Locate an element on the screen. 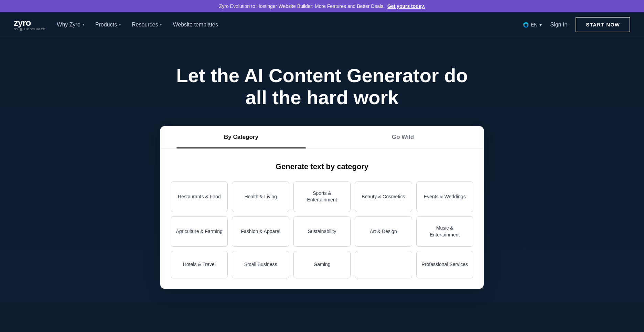 The height and width of the screenshot is (332, 644). category-grid: Restaurants & Food Health & Living Sport… is located at coordinates (322, 230).